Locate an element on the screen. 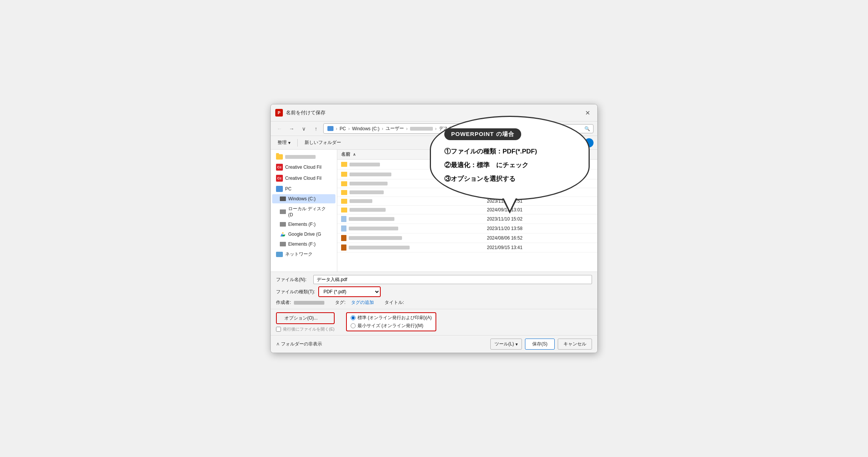 The width and height of the screenshot is (868, 457). app-icon: P is located at coordinates (279, 113).